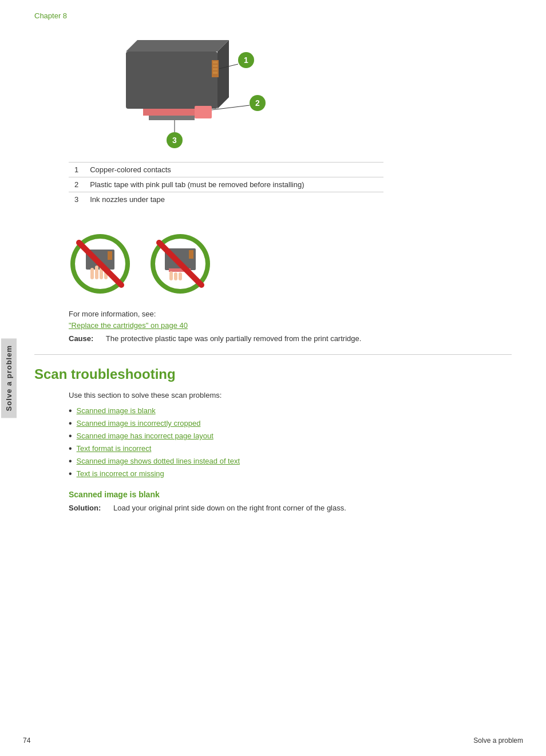 Image resolution: width=546 pixels, height=756 pixels. Describe the element at coordinates (77, 185) in the screenshot. I see `part-number: 2` at that location.